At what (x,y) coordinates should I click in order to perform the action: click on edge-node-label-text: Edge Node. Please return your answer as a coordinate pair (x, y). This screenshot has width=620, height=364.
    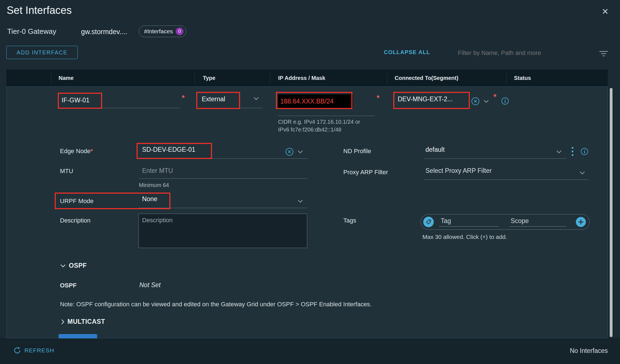
    Looking at the image, I should click on (75, 151).